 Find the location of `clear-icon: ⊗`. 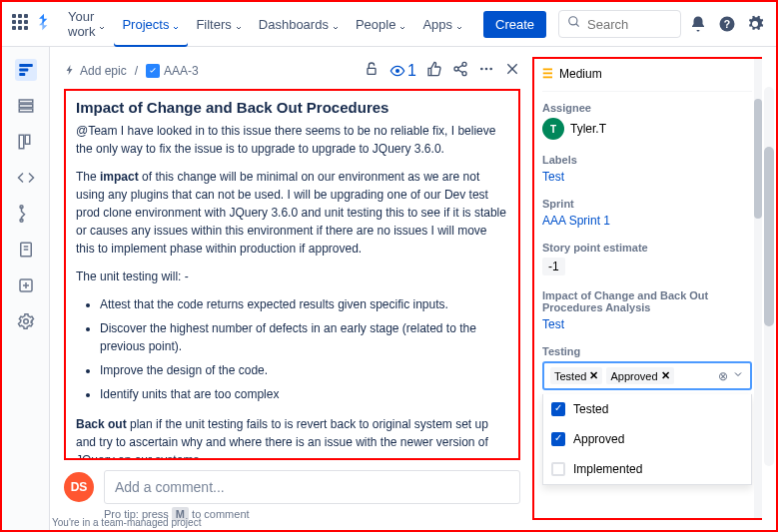

clear-icon: ⊗ is located at coordinates (723, 376).